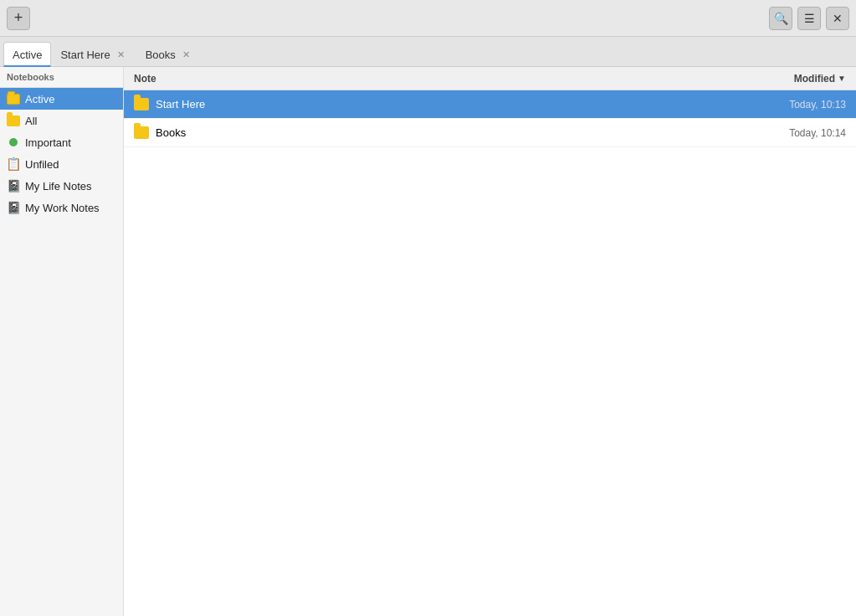 This screenshot has height=616, width=856. Describe the element at coordinates (42, 164) in the screenshot. I see `sidebar-item-unfiled-label: Unfiled` at that location.